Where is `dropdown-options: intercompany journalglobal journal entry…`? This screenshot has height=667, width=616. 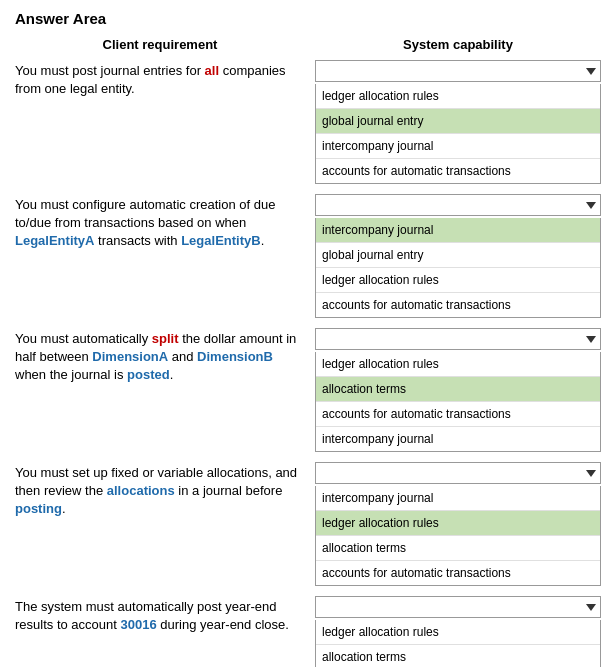
dropdown-options: intercompany journalglobal journal entry… is located at coordinates (458, 268).